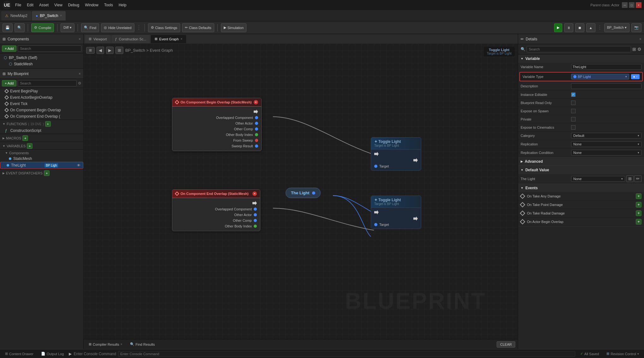  I want to click on take-radial-damage-add-button: +, so click(639, 213).